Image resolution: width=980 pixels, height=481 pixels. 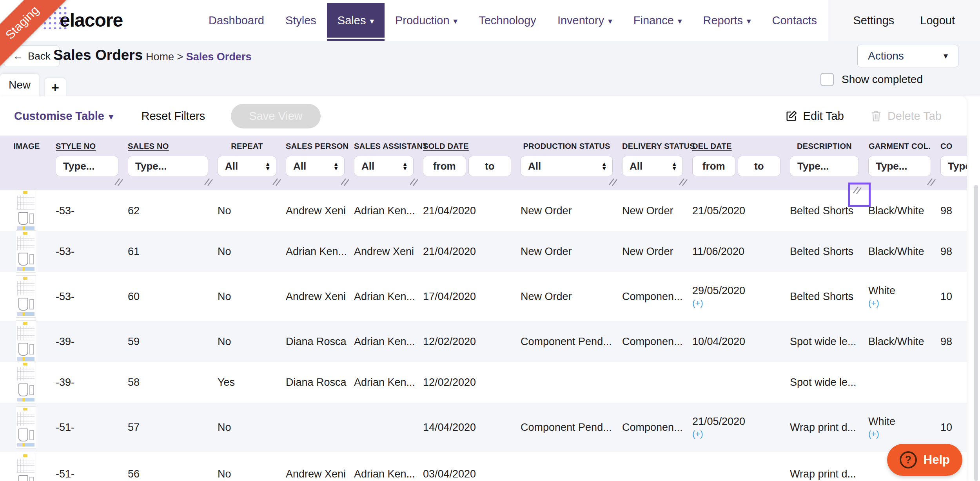 I want to click on filter-date-from-sold-date: from, so click(x=445, y=166).